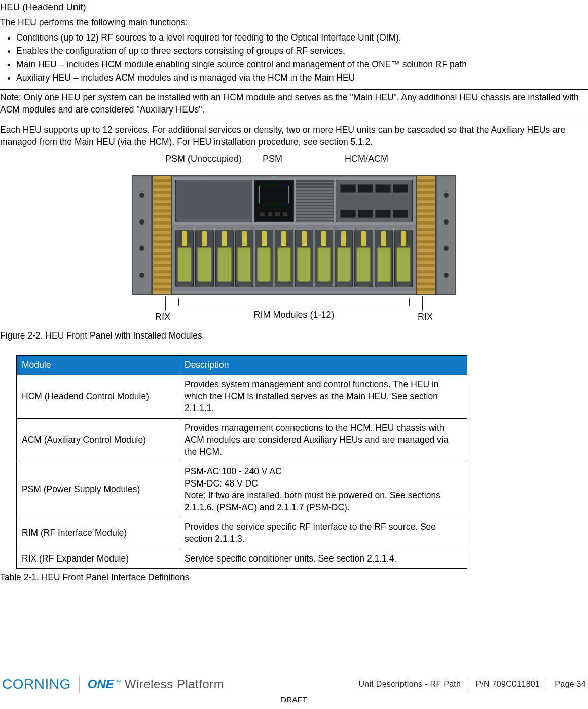  Describe the element at coordinates (410, 684) in the screenshot. I see `footer-section: Unit Descriptions - RF Path` at that location.